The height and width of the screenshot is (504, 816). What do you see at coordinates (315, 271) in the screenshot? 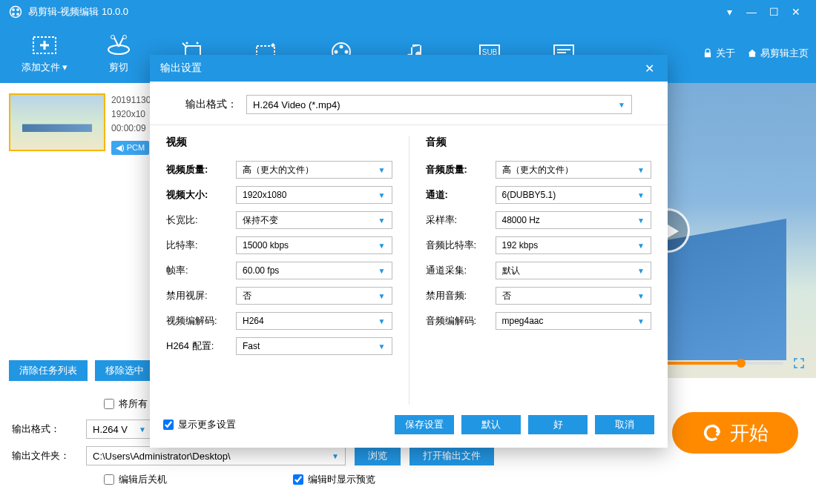
I see `fps-select: 60.00 fps▼` at bounding box center [315, 271].